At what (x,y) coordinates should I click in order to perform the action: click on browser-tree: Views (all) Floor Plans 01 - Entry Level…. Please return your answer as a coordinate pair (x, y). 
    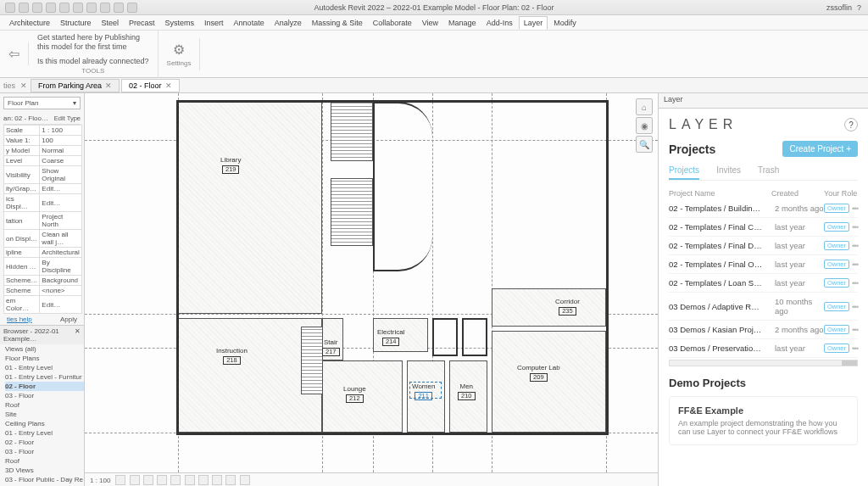
    Looking at the image, I should click on (42, 416).